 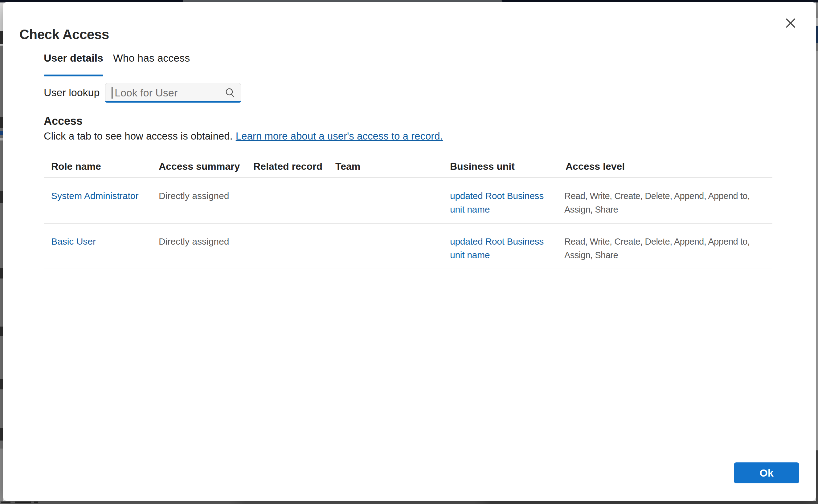 I want to click on close-button, so click(x=790, y=23).